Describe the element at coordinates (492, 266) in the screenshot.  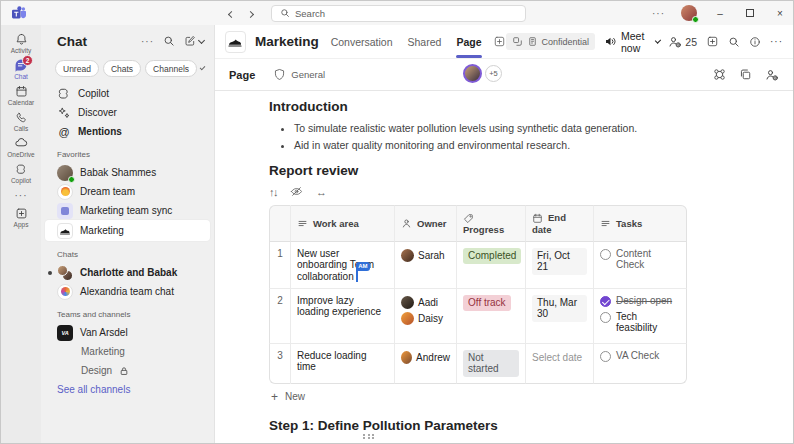
I see `progress-cell: Completed` at that location.